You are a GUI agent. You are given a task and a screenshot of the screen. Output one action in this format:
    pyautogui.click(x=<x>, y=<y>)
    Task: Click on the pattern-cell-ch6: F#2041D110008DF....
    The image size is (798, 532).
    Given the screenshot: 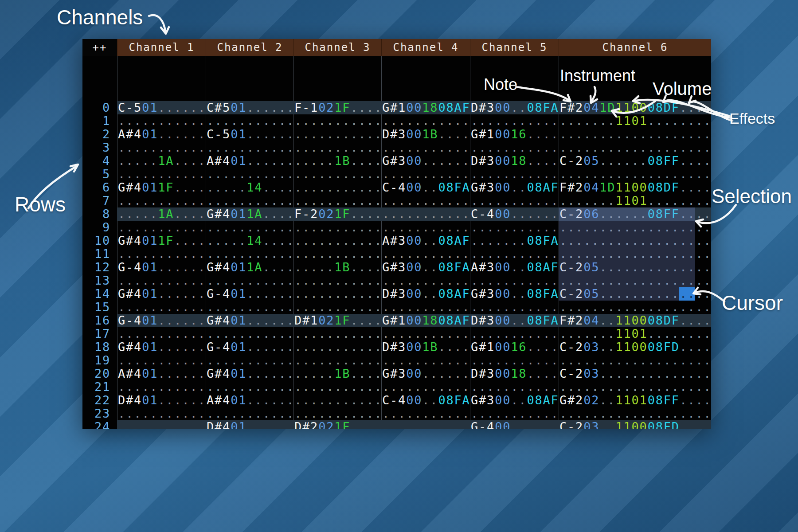 What is the action you would take?
    pyautogui.click(x=635, y=108)
    